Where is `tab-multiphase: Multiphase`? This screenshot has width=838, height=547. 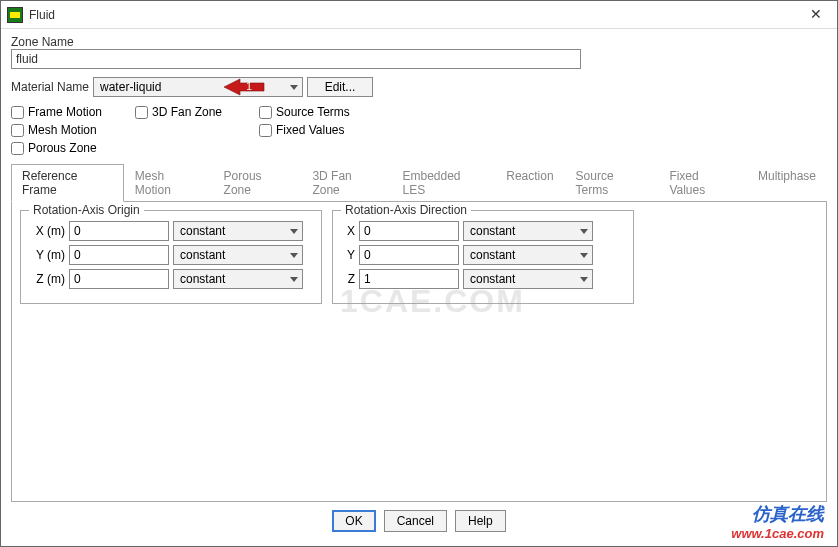
tab-multiphase: Multiphase is located at coordinates (787, 183).